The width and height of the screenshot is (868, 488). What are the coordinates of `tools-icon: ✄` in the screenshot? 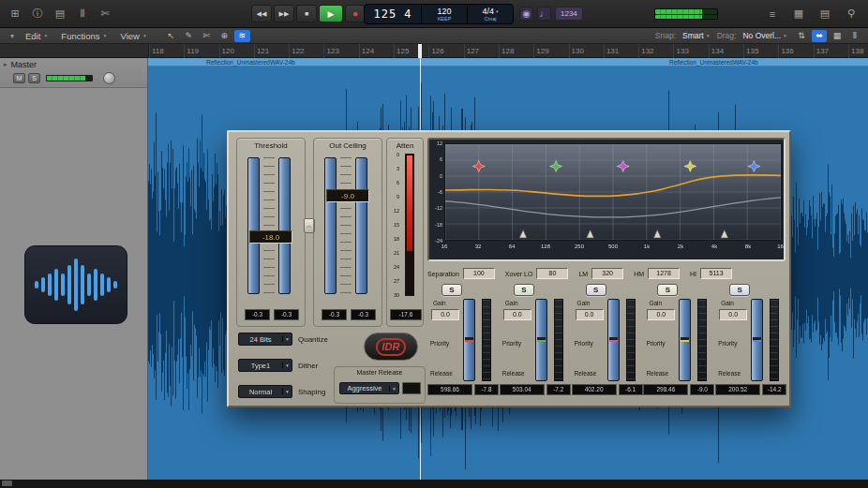 It's located at (105, 13).